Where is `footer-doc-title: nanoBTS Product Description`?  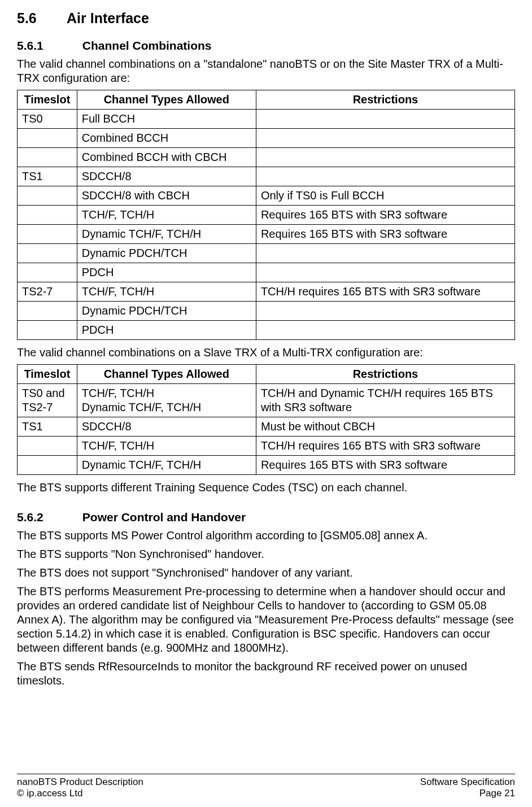 footer-doc-title: nanoBTS Product Description is located at coordinates (80, 782).